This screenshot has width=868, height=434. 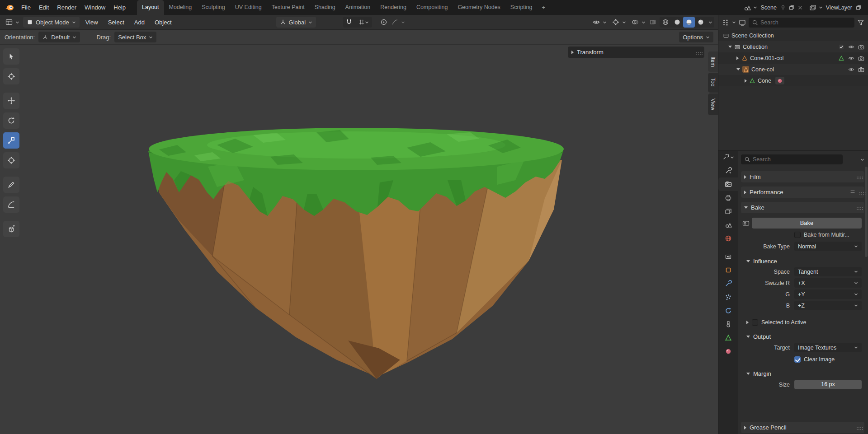 I want to click on display-mode-icon, so click(x=742, y=23).